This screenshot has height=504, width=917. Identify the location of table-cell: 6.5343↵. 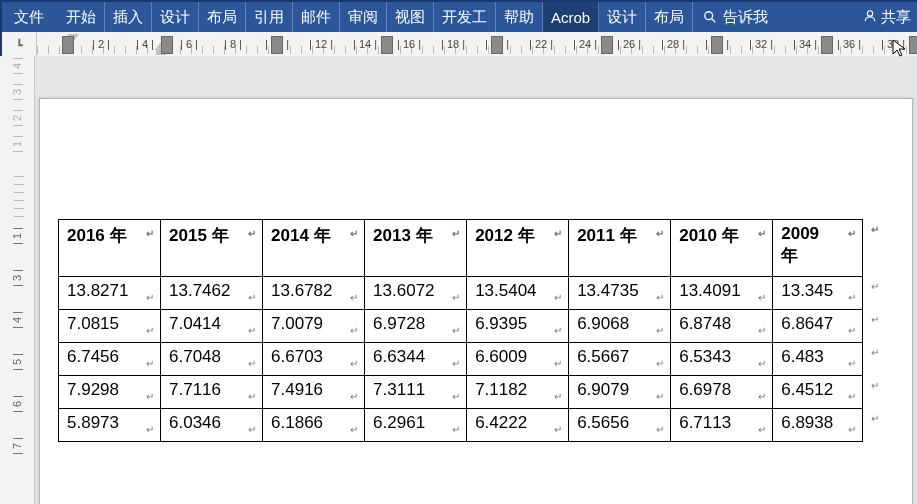
(722, 360).